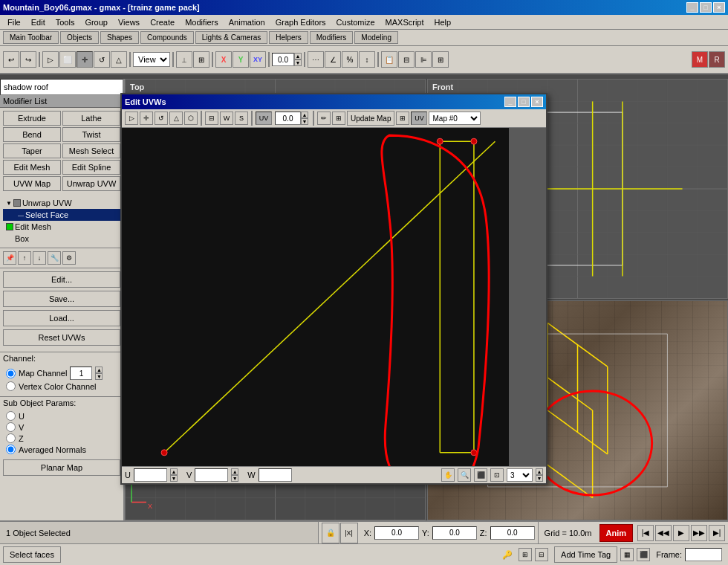  I want to click on planar-map-button: Planar Map, so click(62, 468).